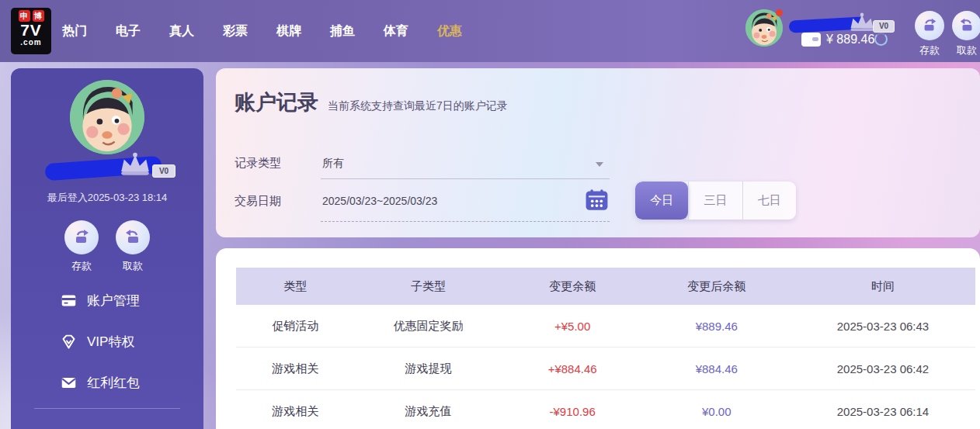 The image size is (980, 429). Describe the element at coordinates (31, 30) in the screenshot. I see `brand-name: 7V` at that location.